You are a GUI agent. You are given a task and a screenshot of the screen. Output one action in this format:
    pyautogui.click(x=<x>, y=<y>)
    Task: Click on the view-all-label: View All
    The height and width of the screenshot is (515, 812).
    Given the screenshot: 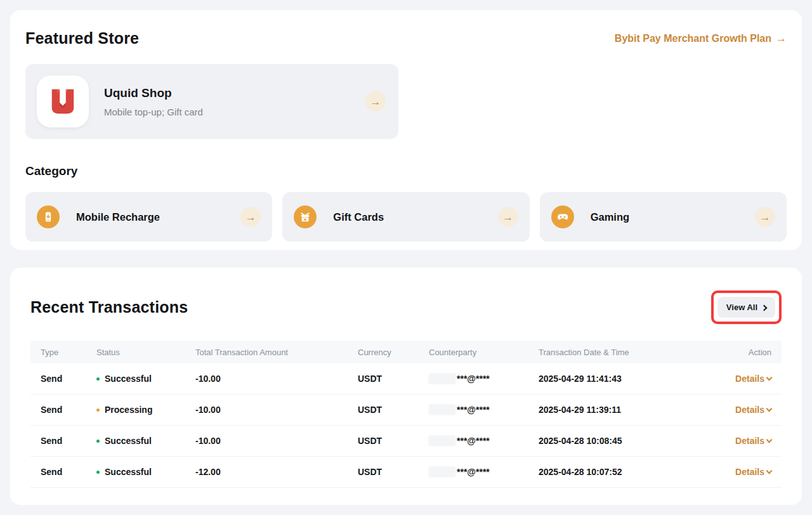 What is the action you would take?
    pyautogui.click(x=742, y=307)
    